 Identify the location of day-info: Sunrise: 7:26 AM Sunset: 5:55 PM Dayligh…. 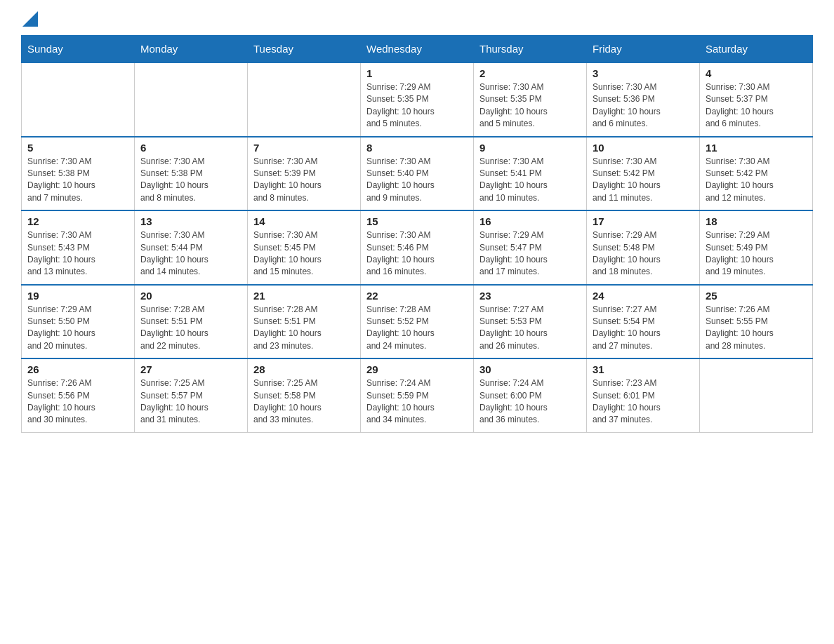
(756, 328).